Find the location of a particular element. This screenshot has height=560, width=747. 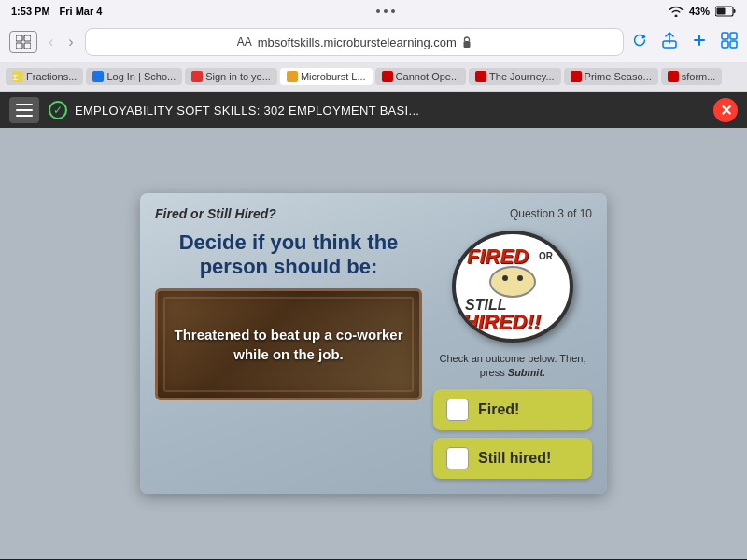

hamburger-button is located at coordinates (24, 110).